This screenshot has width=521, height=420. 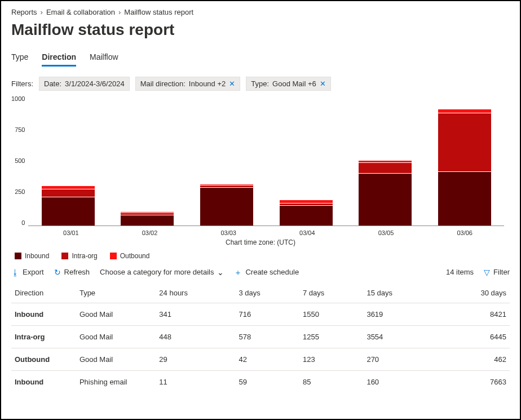 What do you see at coordinates (188, 83) in the screenshot?
I see `filter-pill-maildirection: Mail direction: Inbound +2 ✕` at bounding box center [188, 83].